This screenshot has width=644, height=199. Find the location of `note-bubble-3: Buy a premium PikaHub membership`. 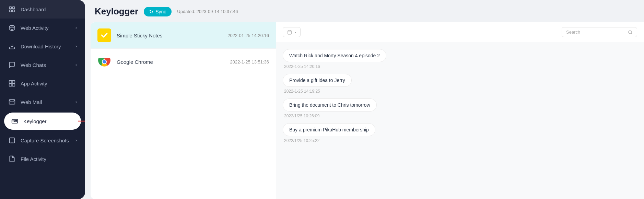

note-bubble-3: Buy a premium PikaHub membership is located at coordinates (329, 130).